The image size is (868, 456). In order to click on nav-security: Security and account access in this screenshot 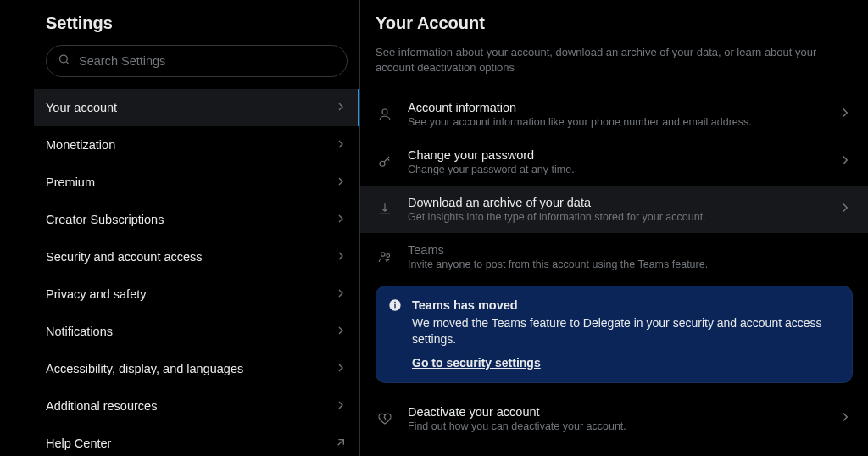, I will do `click(197, 257)`.